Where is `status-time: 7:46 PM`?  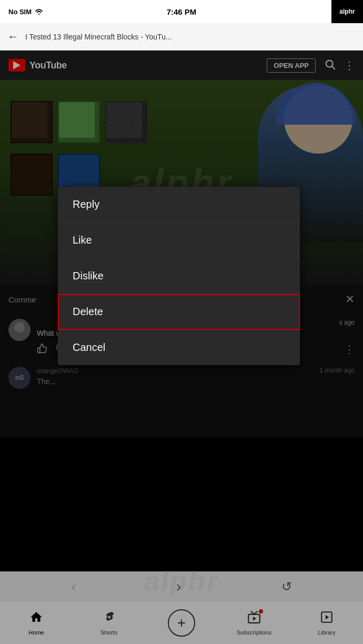
status-time: 7:46 PM is located at coordinates (182, 12).